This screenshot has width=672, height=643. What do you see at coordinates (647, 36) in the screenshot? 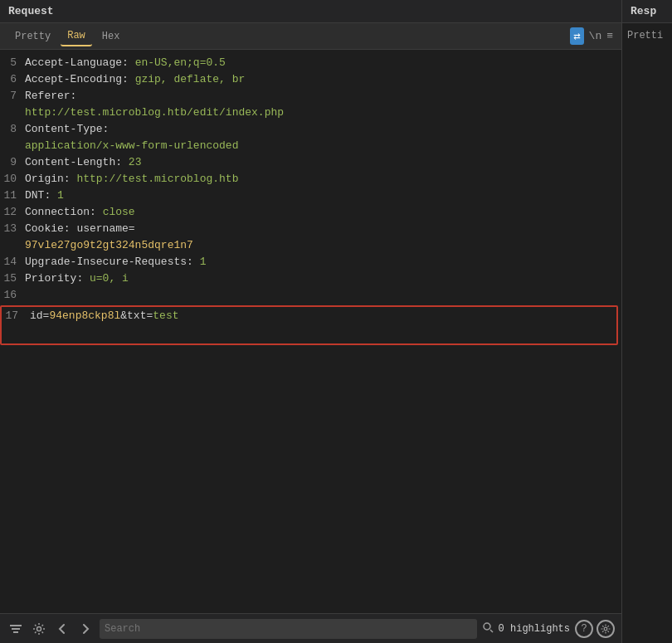
I see `response-pretty-label: Pretti` at bounding box center [647, 36].